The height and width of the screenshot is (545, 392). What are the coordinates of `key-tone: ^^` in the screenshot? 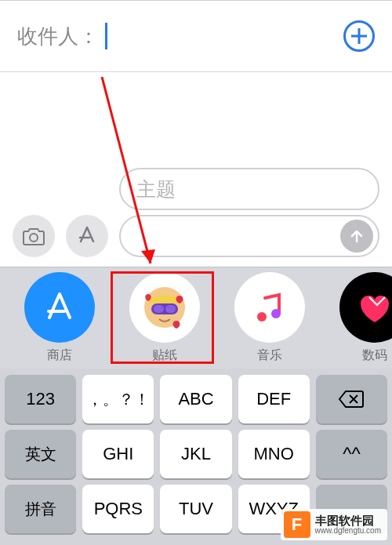 It's located at (351, 454).